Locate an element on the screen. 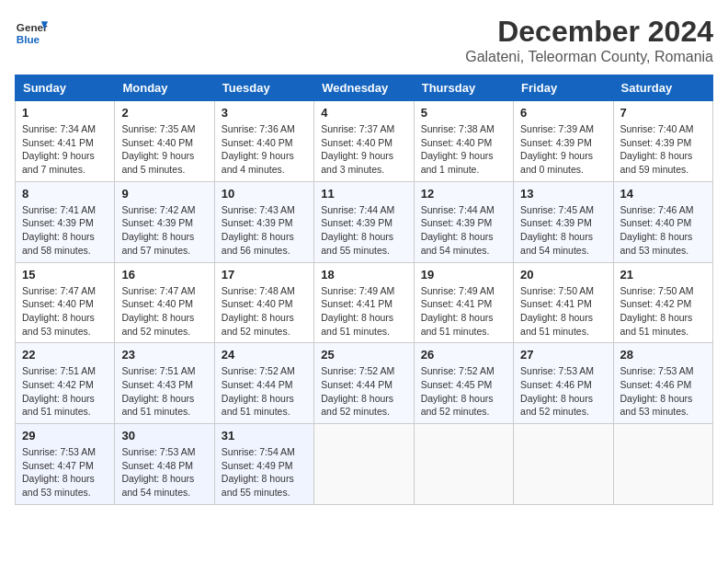 Image resolution: width=728 pixels, height=563 pixels. logo-icon: General Blue is located at coordinates (31, 31).